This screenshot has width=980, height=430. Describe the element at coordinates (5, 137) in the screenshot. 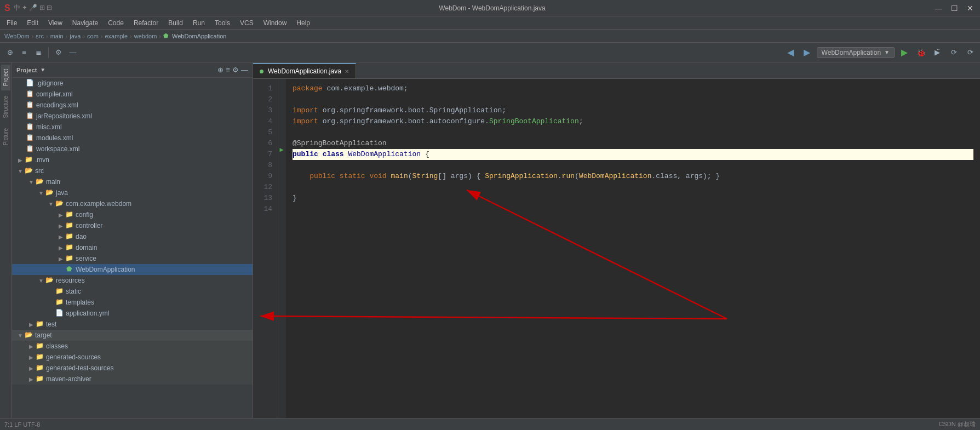

I see `vtab-picture: Picture` at that location.